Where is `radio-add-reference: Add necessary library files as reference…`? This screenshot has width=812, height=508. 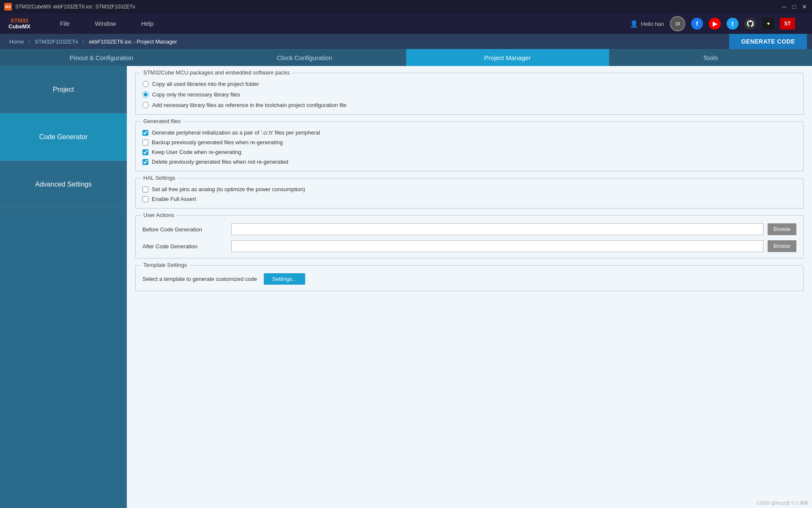 radio-add-reference: Add necessary library files as reference… is located at coordinates (469, 105).